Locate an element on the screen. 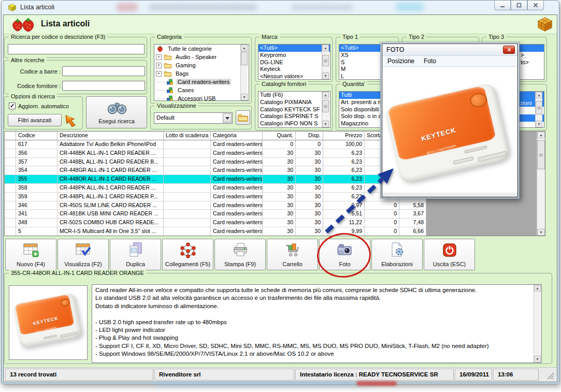 The width and height of the screenshot is (561, 392). nuovo-f4-button: Nuovo (F4) is located at coordinates (31, 255).